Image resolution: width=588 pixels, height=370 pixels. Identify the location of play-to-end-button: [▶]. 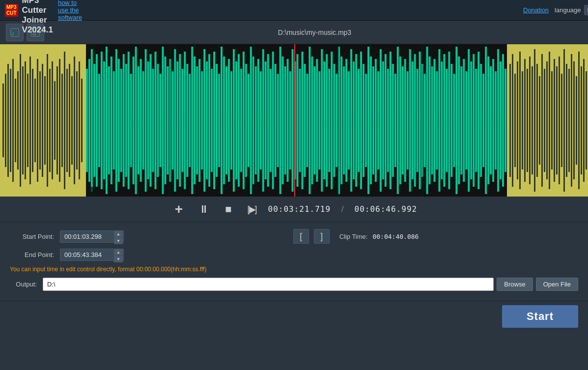
(252, 209).